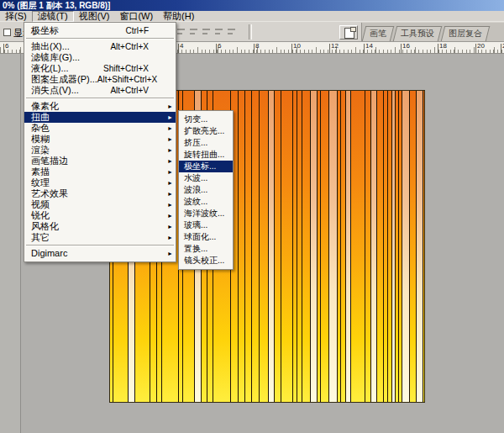 This screenshot has width=504, height=433. Describe the element at coordinates (100, 215) in the screenshot. I see `filter-menu-item: 锐化►` at that location.